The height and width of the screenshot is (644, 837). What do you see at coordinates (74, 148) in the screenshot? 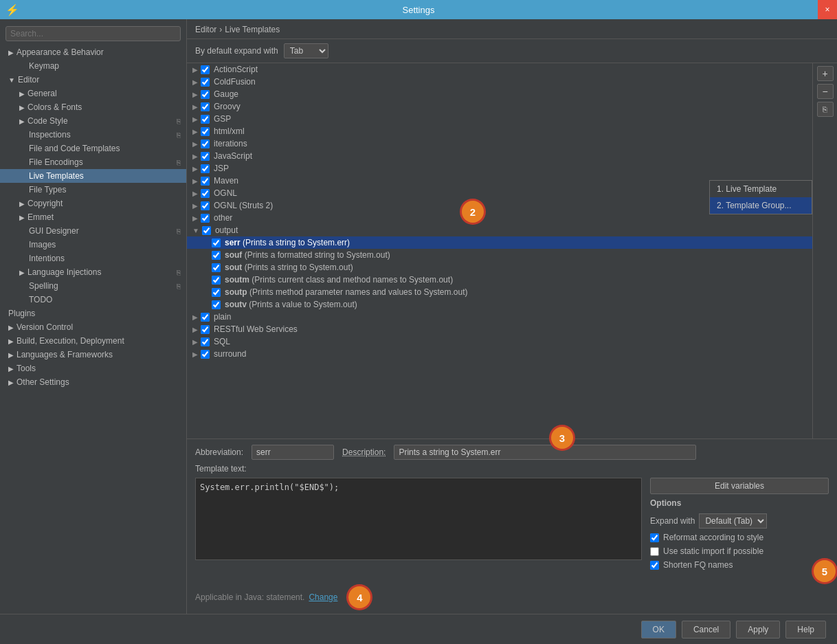
I see `sidebar-item-label: File and Code Templates` at bounding box center [74, 148].